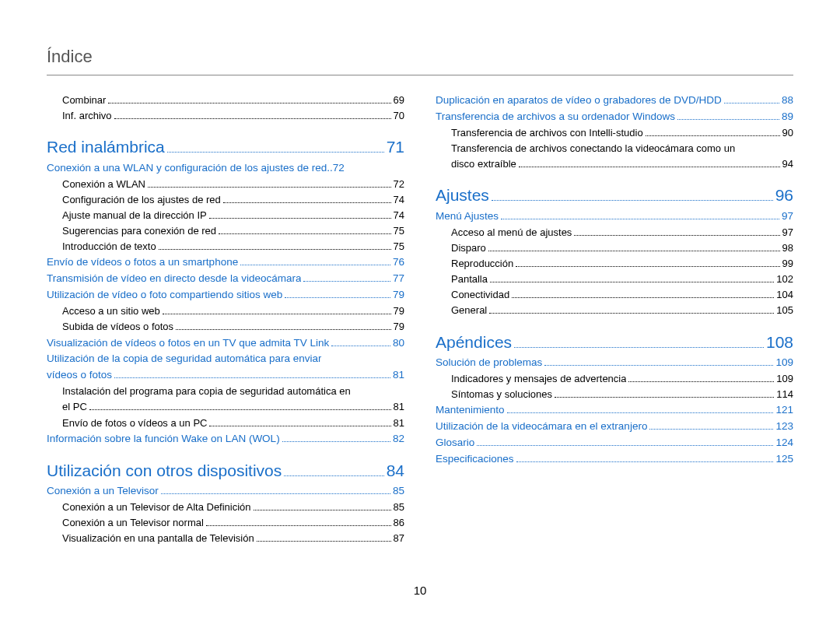 This screenshot has width=840, height=642. What do you see at coordinates (399, 539) in the screenshot?
I see `toc-page: 87` at bounding box center [399, 539].